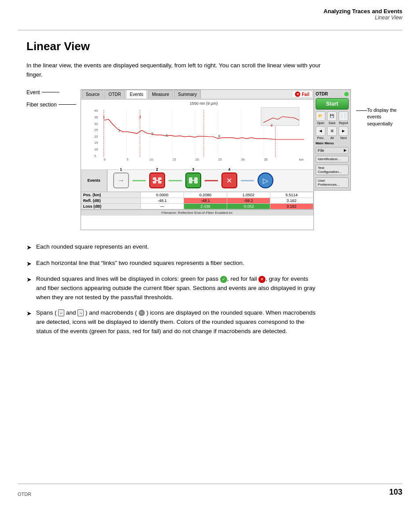 This screenshot has width=420, height=510. Describe the element at coordinates (321, 116) in the screenshot. I see `open-button: 📂` at that location.